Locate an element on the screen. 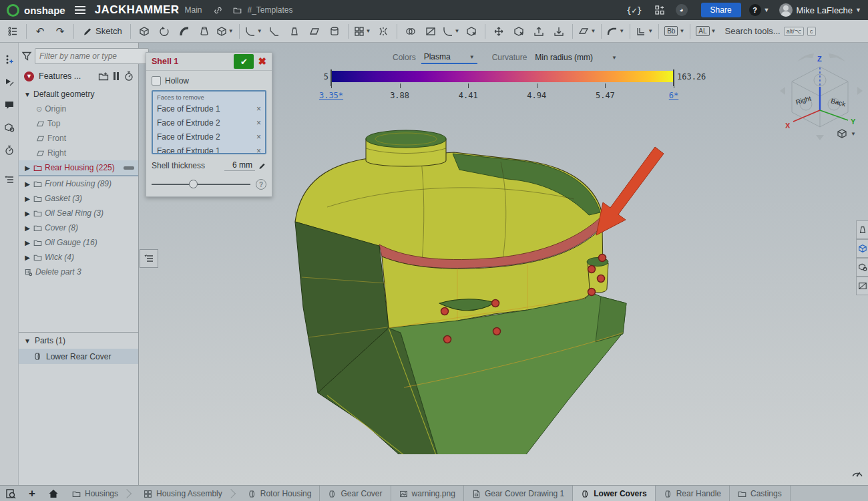 This screenshot has width=868, height=501. tree-item-origin: ⊙ Origin is located at coordinates (79, 109).